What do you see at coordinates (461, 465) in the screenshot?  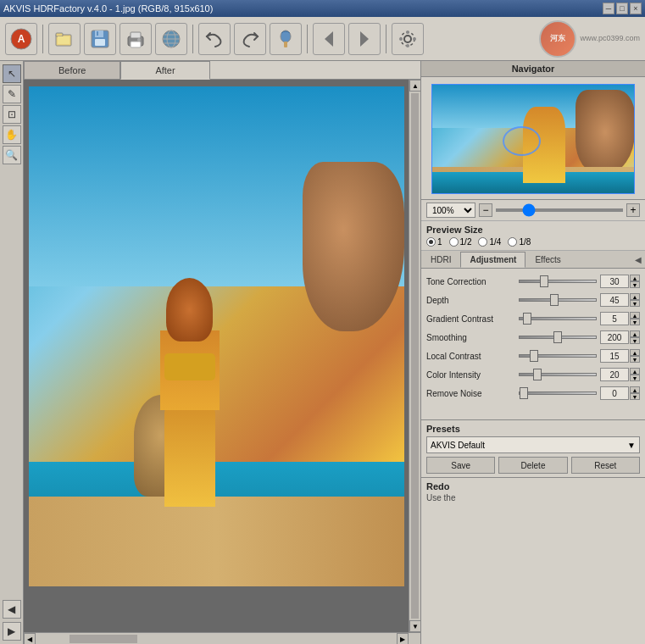 I see `save-preset-btn: Save` at bounding box center [461, 465].